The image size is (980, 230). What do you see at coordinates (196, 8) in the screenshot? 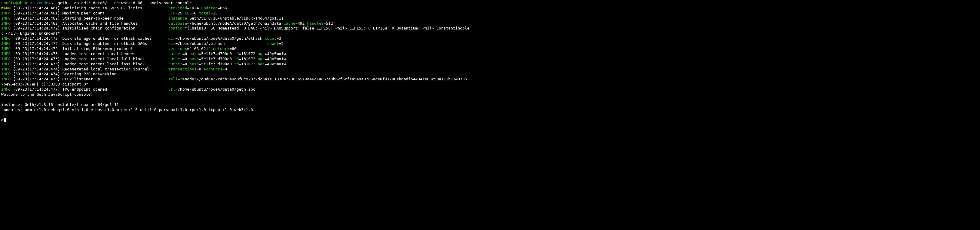
I see `log-kv-value: 1024` at bounding box center [196, 8].